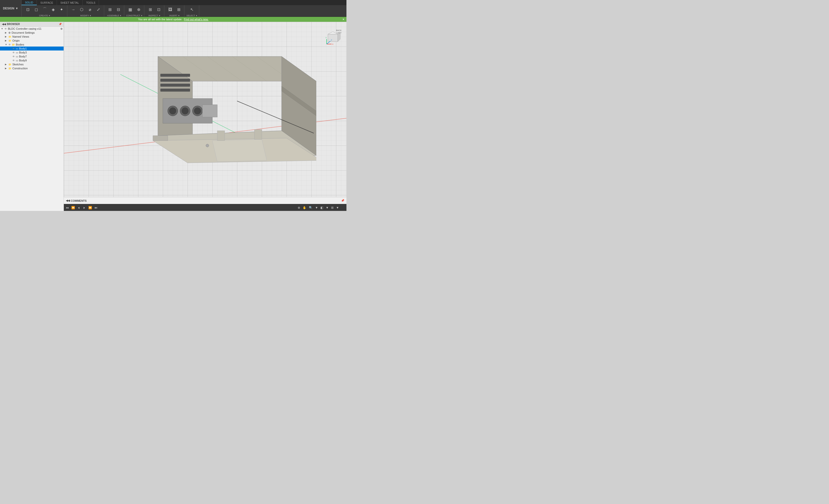 The image size is (829, 504). What do you see at coordinates (32, 29) in the screenshot?
I see `tree-item-root: ▼👁BLDC Controller casing v11⚙` at bounding box center [32, 29].